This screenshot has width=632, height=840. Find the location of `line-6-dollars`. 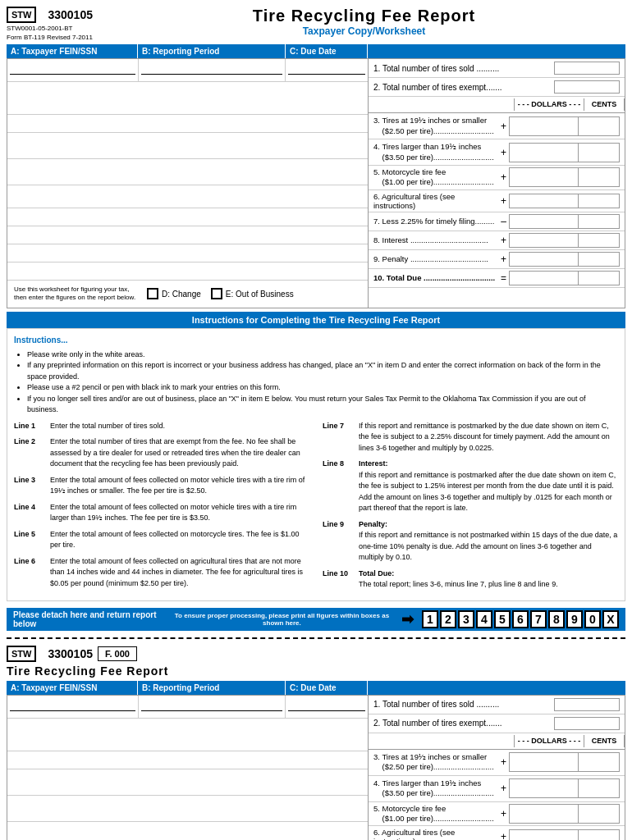

line-6-dollars is located at coordinates (543, 201).